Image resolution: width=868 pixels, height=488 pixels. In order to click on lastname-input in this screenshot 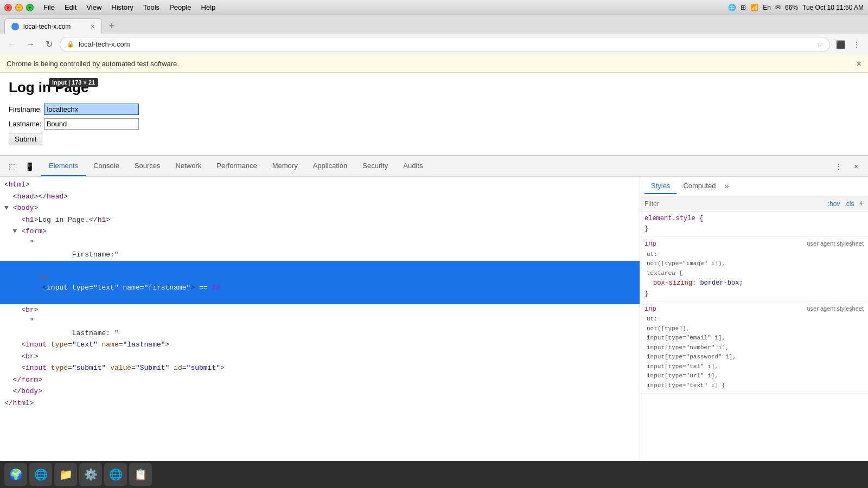, I will do `click(91, 124)`.